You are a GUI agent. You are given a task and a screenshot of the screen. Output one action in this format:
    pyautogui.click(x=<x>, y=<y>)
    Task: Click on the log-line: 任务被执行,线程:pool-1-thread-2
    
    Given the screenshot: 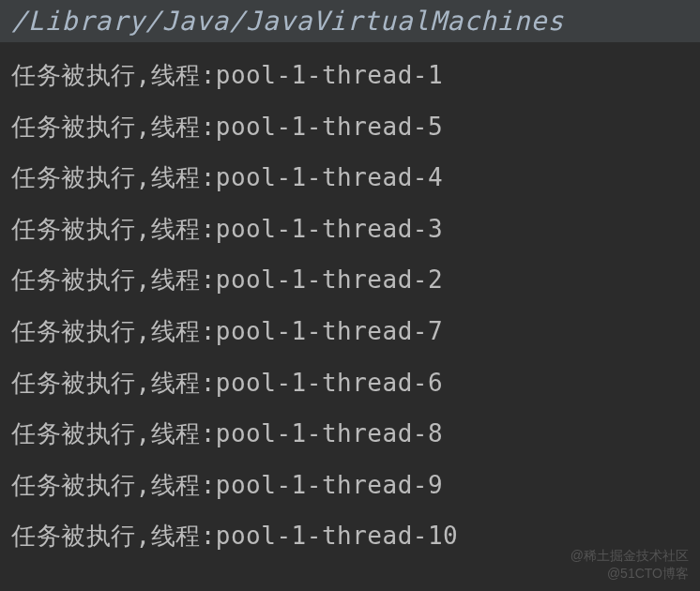 What is the action you would take?
    pyautogui.click(x=350, y=280)
    